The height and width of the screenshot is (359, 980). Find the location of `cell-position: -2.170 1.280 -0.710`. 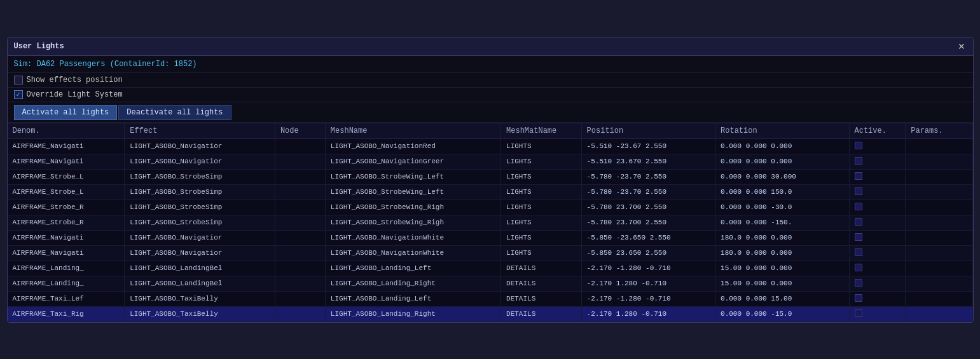

cell-position: -2.170 1.280 -0.710 is located at coordinates (648, 283).